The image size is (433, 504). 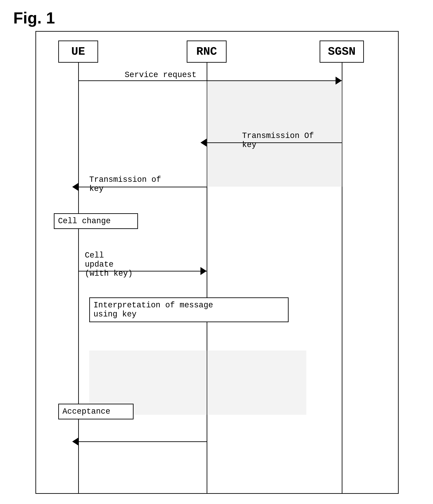 I want to click on entity-sgsn: SGSN, so click(x=342, y=52).